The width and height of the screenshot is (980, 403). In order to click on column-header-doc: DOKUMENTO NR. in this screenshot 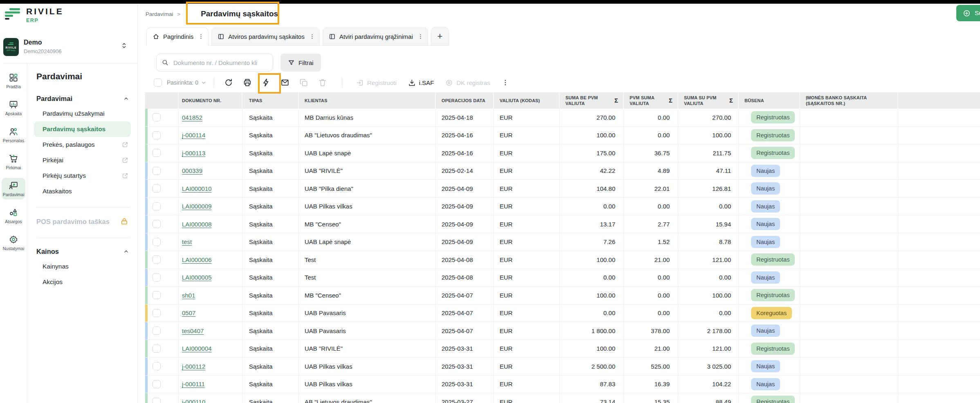, I will do `click(211, 101)`.